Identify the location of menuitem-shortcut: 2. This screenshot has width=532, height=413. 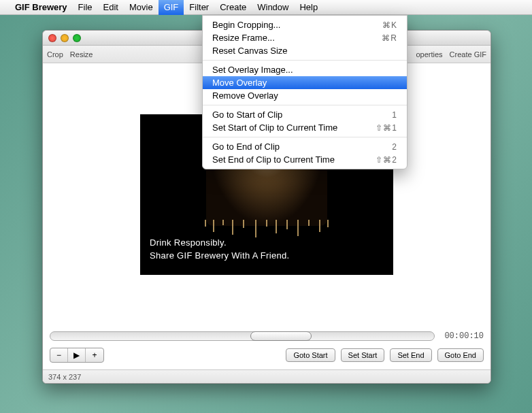
(395, 147).